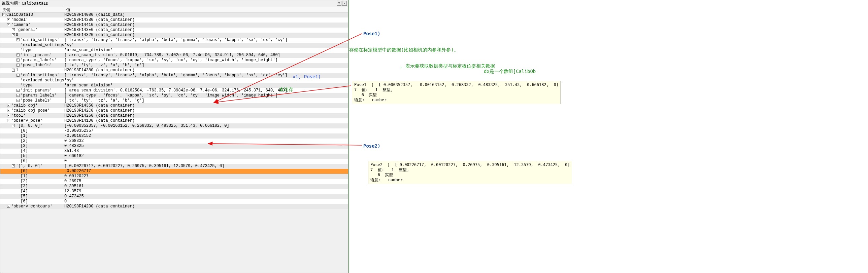  What do you see at coordinates (206, 111) in the screenshot?
I see `tree-value: H20198F142C0 (data_container)` at bounding box center [206, 111].